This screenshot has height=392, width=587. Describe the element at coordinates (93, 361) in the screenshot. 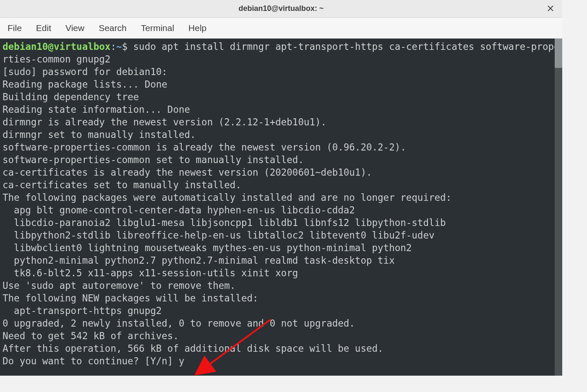

I see `output-line: Do you want to continue? [Y/n] y` at that location.